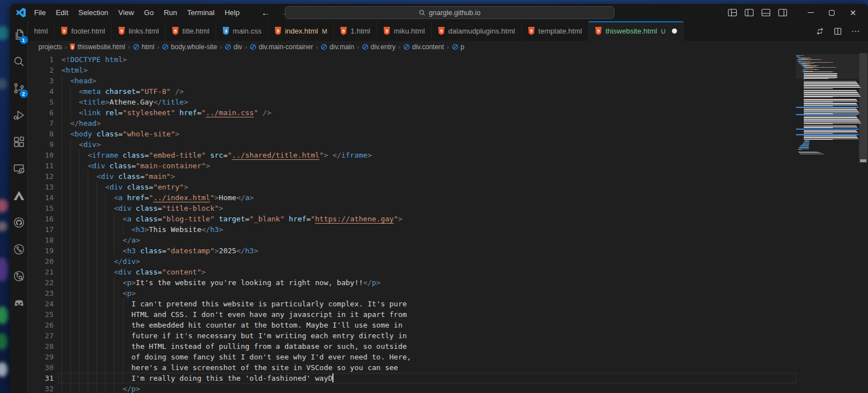 The height and width of the screenshot is (393, 868). I want to click on menu-go: Go, so click(149, 12).